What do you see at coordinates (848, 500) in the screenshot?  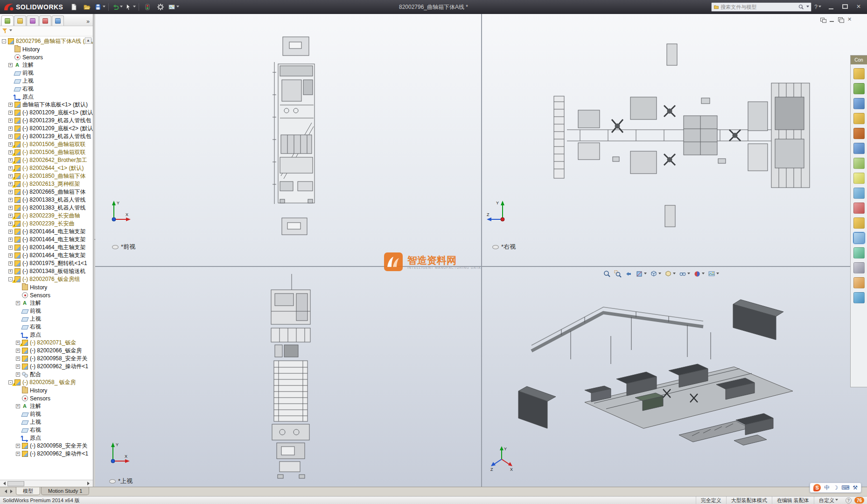 I see `status-help-button: ?` at bounding box center [848, 500].